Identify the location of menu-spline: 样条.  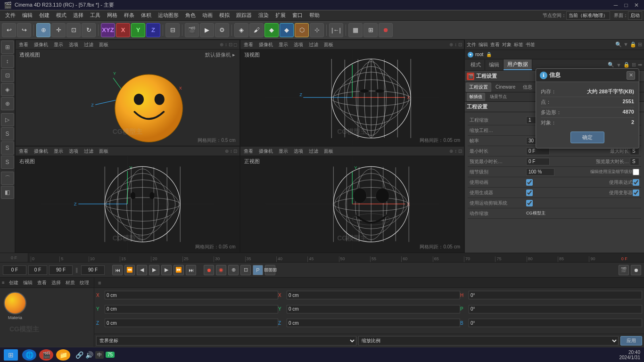
(129, 15).